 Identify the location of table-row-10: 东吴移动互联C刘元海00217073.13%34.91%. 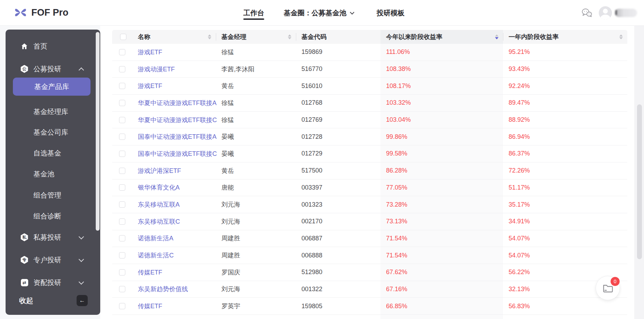
(370, 222).